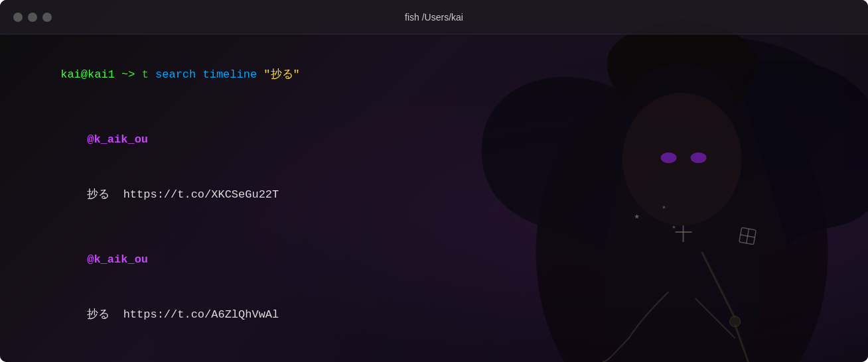 This screenshot has height=362, width=868. What do you see at coordinates (226, 74) in the screenshot?
I see `cmd-timeline: timeline` at bounding box center [226, 74].